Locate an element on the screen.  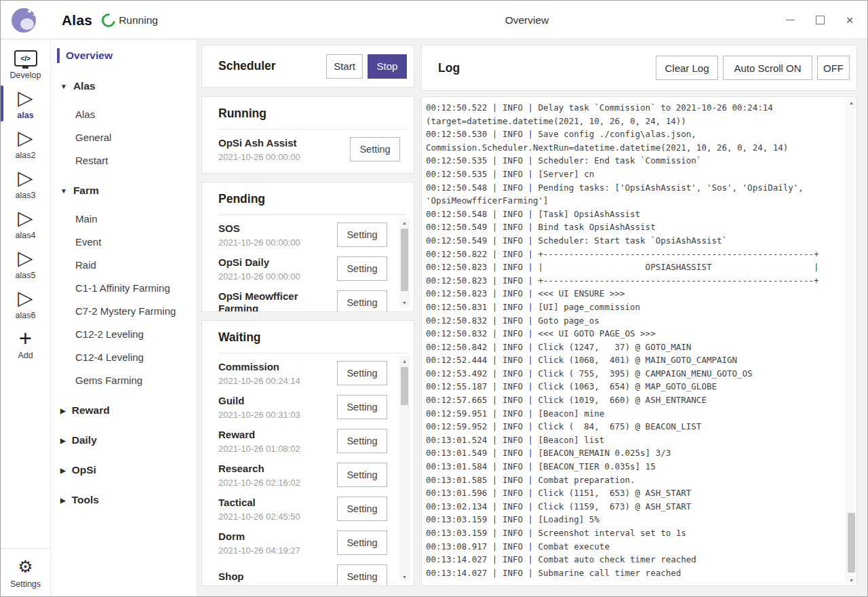
nav-item-label: OpSi is located at coordinates (84, 470).